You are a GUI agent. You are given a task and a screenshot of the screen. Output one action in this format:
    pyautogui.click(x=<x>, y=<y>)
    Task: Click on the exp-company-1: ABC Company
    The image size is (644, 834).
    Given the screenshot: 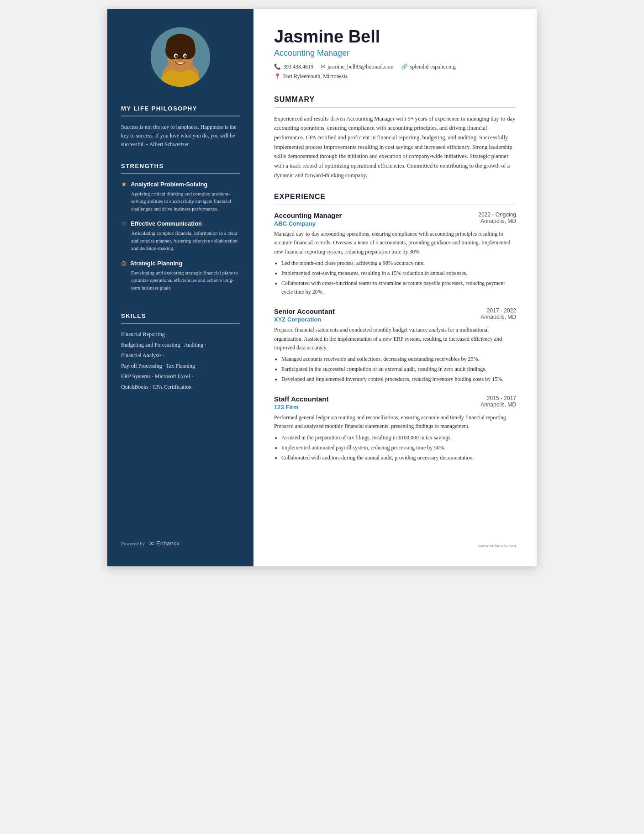 What is the action you would take?
    pyautogui.click(x=308, y=224)
    